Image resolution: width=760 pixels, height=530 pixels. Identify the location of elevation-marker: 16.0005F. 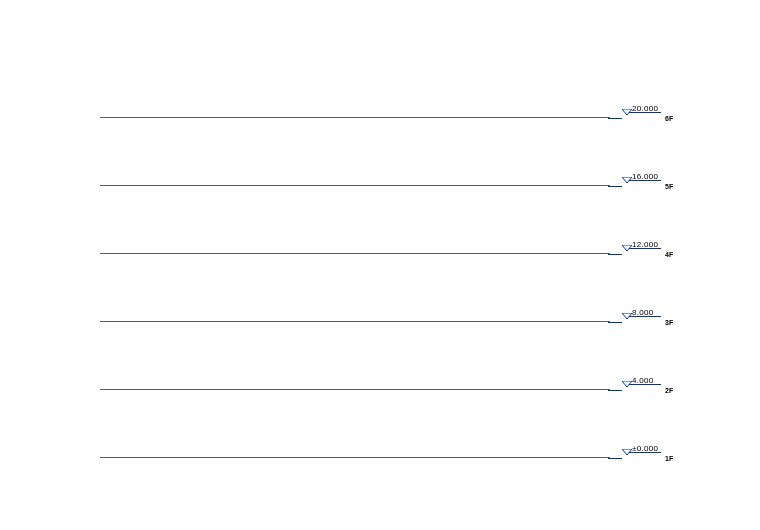
(678, 179).